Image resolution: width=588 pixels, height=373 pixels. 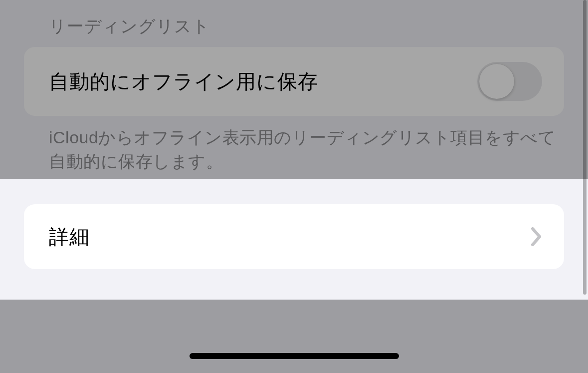 I want to click on home-indicator, so click(x=294, y=356).